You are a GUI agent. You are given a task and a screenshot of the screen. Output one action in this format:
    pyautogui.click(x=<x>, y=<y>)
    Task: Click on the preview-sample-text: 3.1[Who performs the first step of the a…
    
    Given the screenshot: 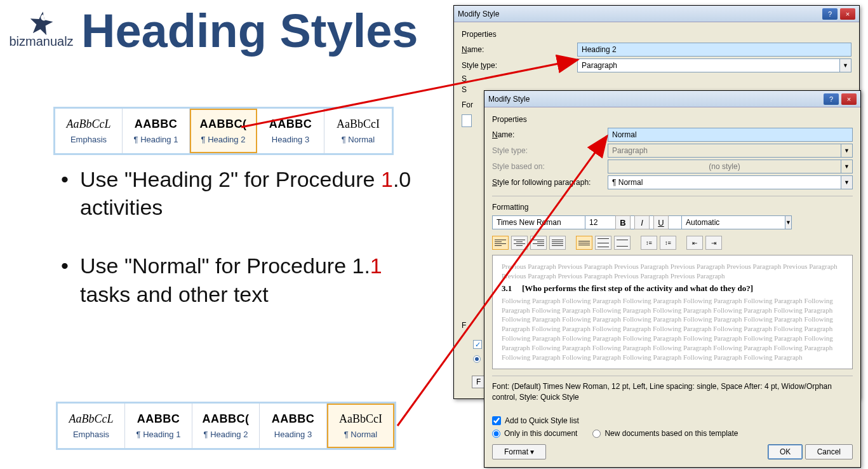 What is the action you would take?
    pyautogui.click(x=672, y=289)
    